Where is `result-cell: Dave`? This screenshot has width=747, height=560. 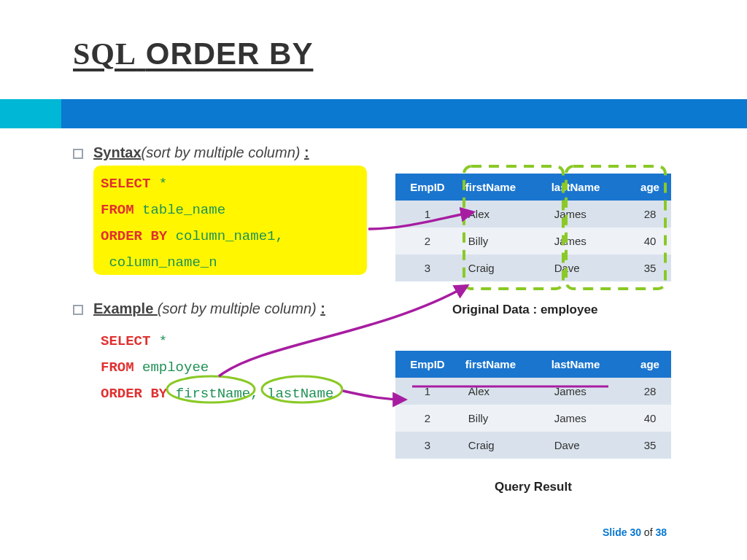 result-cell: Dave is located at coordinates (587, 445).